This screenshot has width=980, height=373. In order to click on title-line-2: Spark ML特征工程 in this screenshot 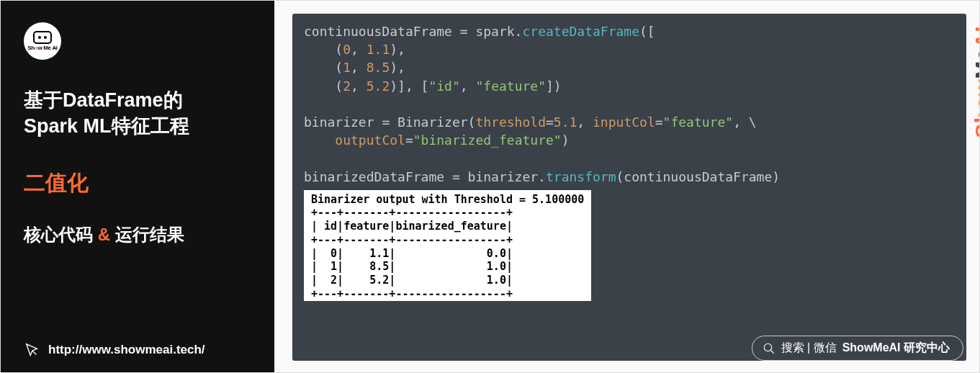, I will do `click(142, 126)`.